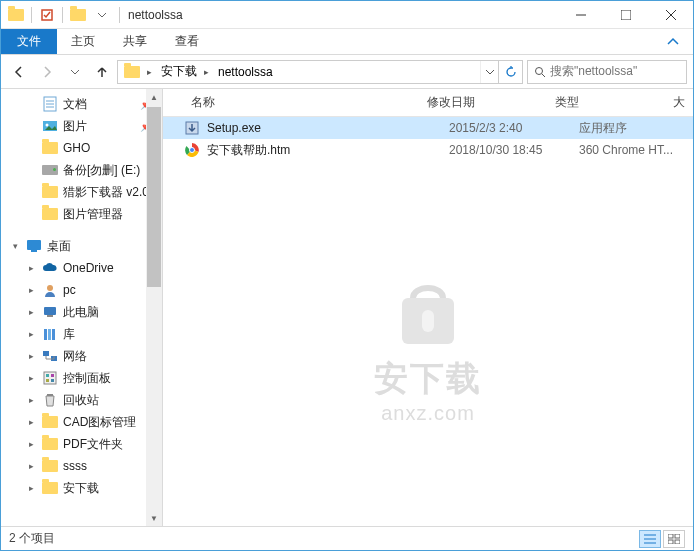 This screenshot has width=694, height=551. Describe the element at coordinates (580, 15) in the screenshot. I see `minimize-button` at that location.